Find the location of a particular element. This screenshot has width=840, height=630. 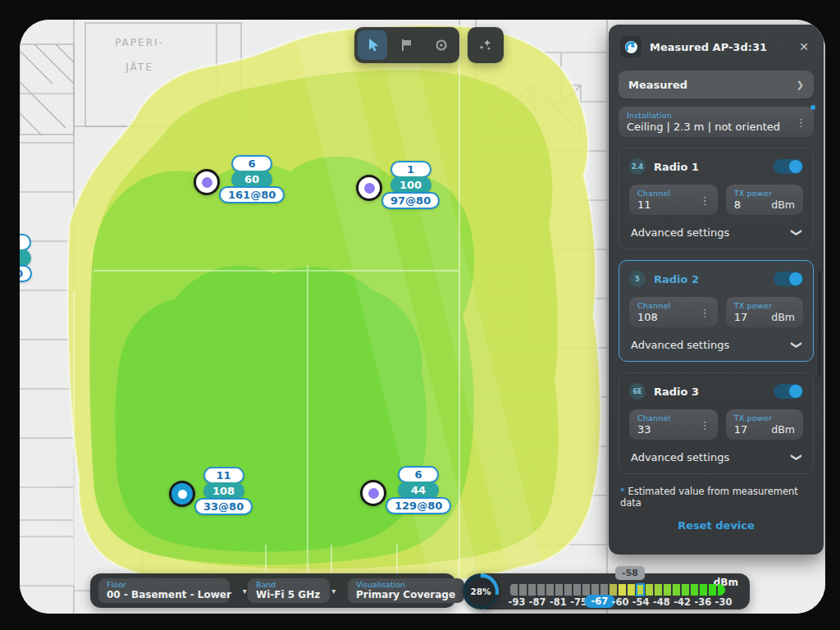

legend-tick: -81 is located at coordinates (558, 602).